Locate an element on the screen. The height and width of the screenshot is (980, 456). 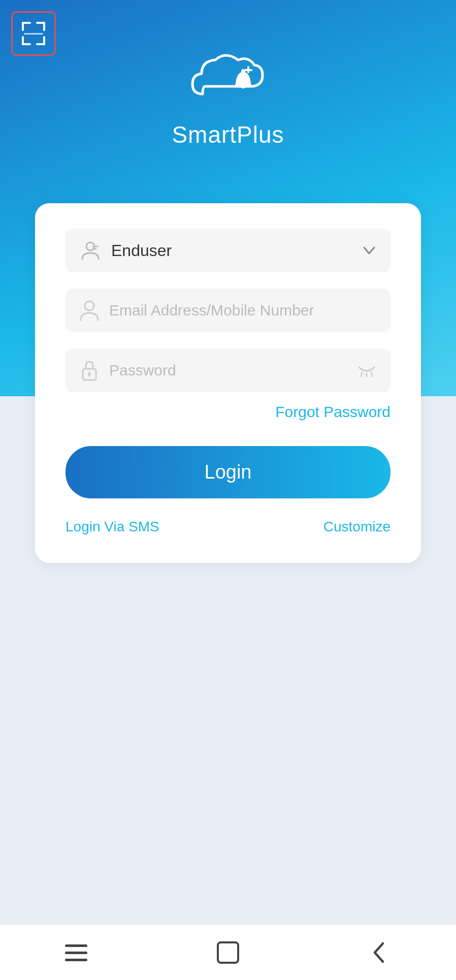
bottom-links: Login Via SMS Customize is located at coordinates (228, 527).